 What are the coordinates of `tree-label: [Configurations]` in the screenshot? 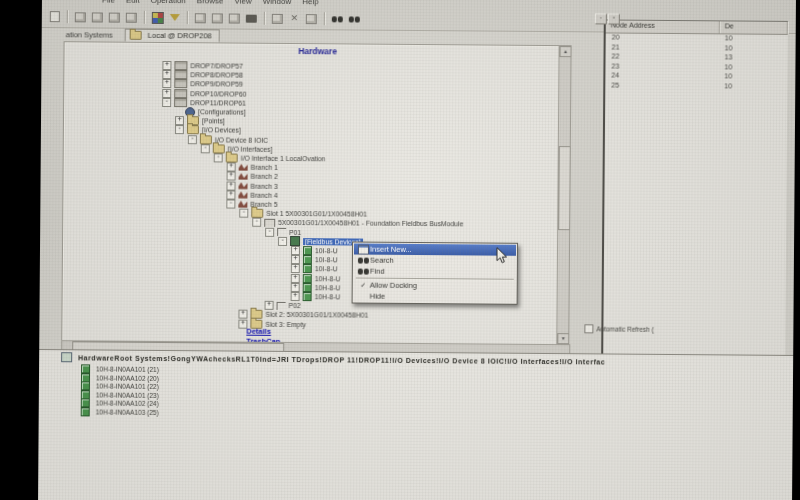 It's located at (222, 112).